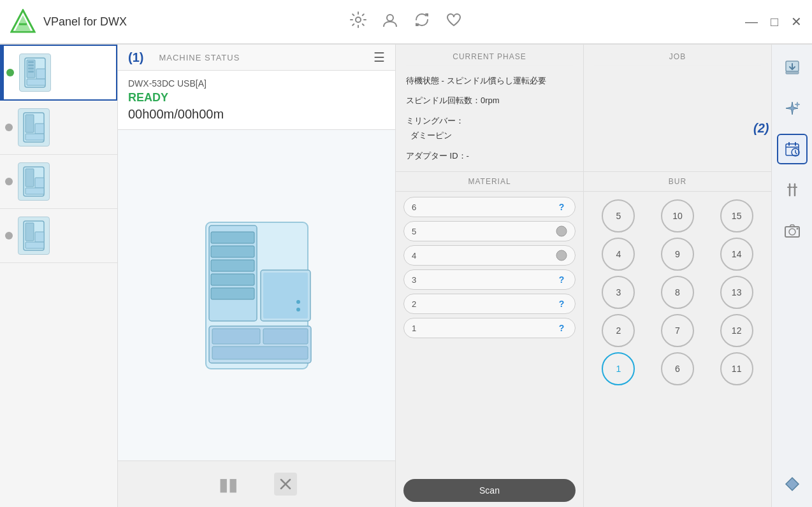 This screenshot has height=507, width=812. Describe the element at coordinates (792, 276) in the screenshot. I see `right-sidebar: (2)` at that location.